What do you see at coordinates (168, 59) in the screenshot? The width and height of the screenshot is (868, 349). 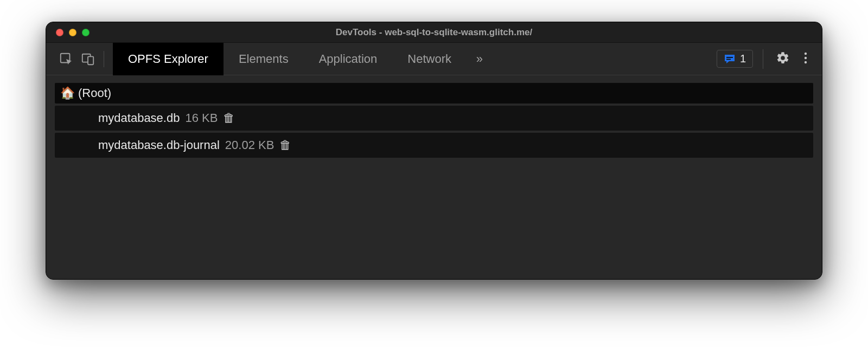 I see `tab-opfs-explorer: OPFS Explorer` at bounding box center [168, 59].